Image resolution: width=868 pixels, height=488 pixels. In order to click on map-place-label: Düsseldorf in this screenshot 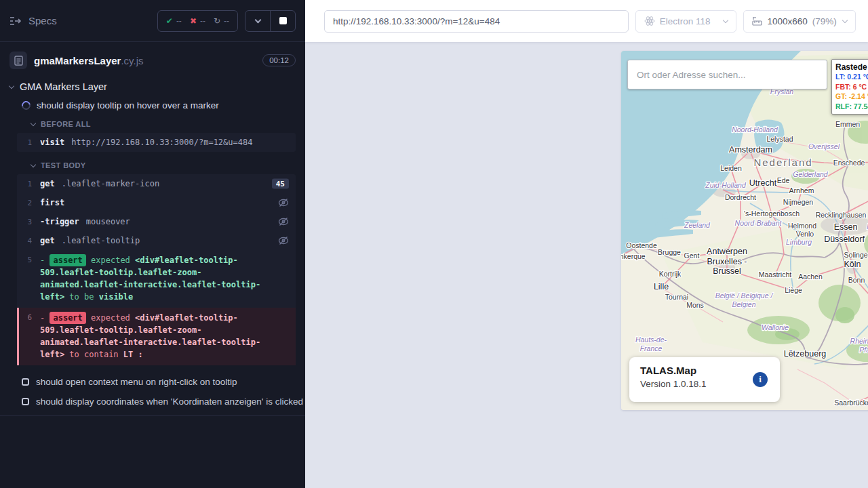, I will do `click(844, 239)`.